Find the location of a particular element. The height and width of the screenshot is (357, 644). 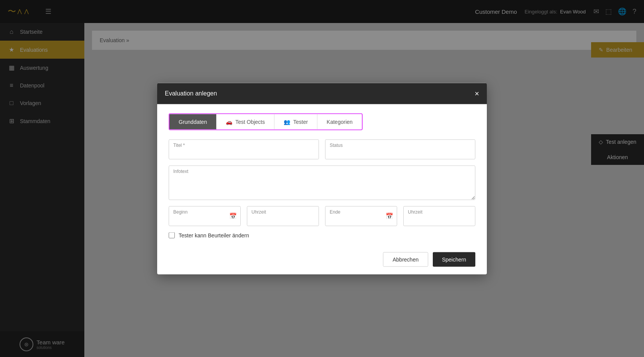

status-label: Status is located at coordinates (336, 145).